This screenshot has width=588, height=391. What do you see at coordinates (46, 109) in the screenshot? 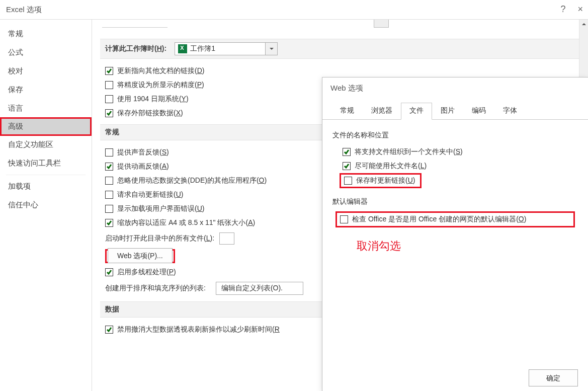
I see `sidebar-item-language: 语言` at bounding box center [46, 109].